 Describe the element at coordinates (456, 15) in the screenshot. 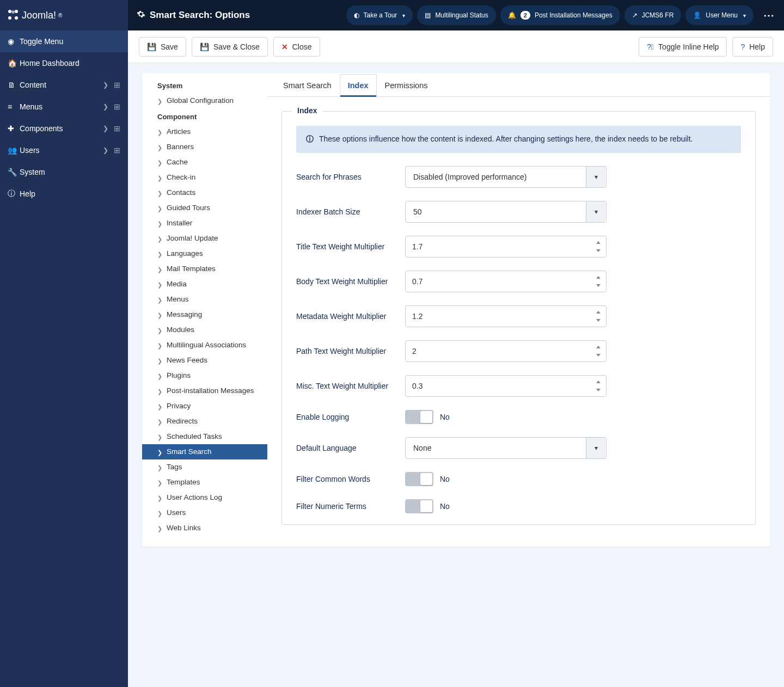

I see `multilingual-pill: ▤ Multilingual Status` at that location.